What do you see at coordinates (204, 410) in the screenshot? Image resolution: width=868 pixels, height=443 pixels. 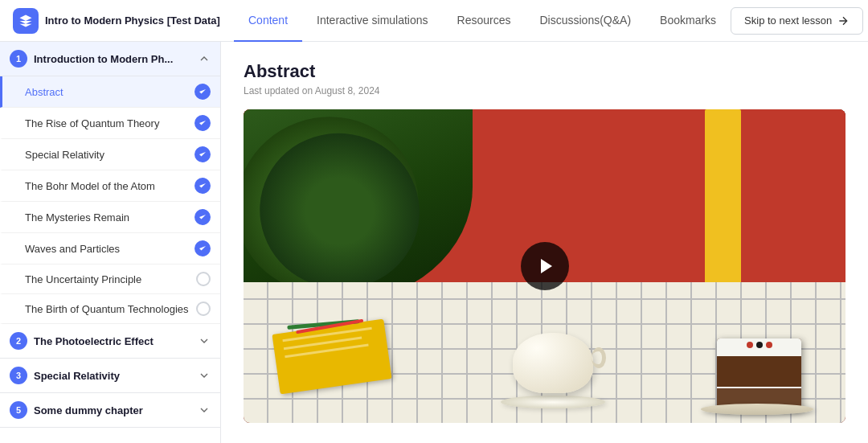 I see `chapter-5-chevron-icon` at bounding box center [204, 410].